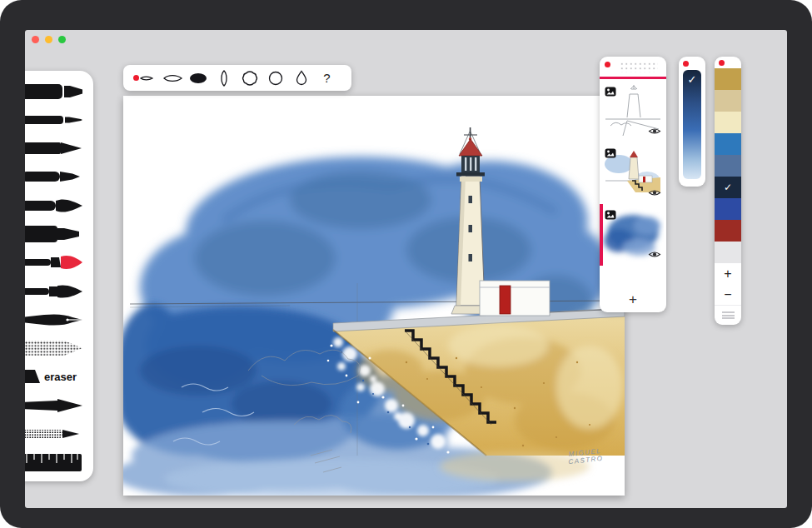 The image size is (812, 528). What do you see at coordinates (56, 262) in the screenshot?
I see `watercolor-brush-icon` at bounding box center [56, 262].